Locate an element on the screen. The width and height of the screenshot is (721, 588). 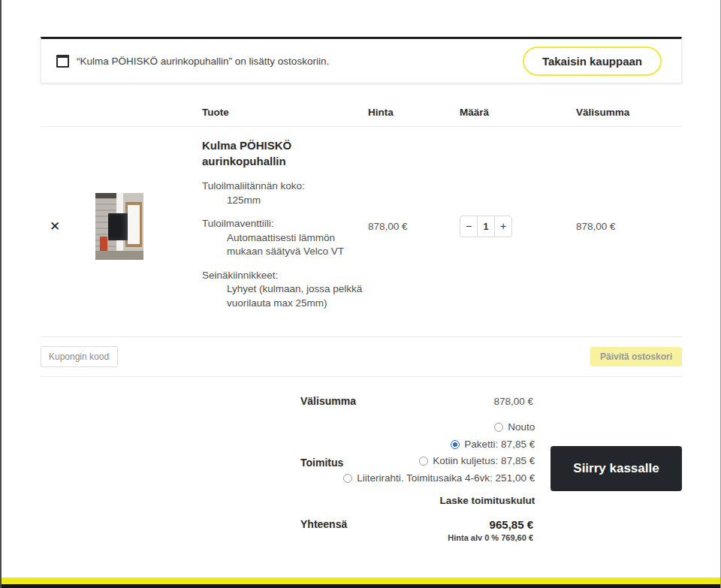
attribute-value: 125mm is located at coordinates (285, 201).